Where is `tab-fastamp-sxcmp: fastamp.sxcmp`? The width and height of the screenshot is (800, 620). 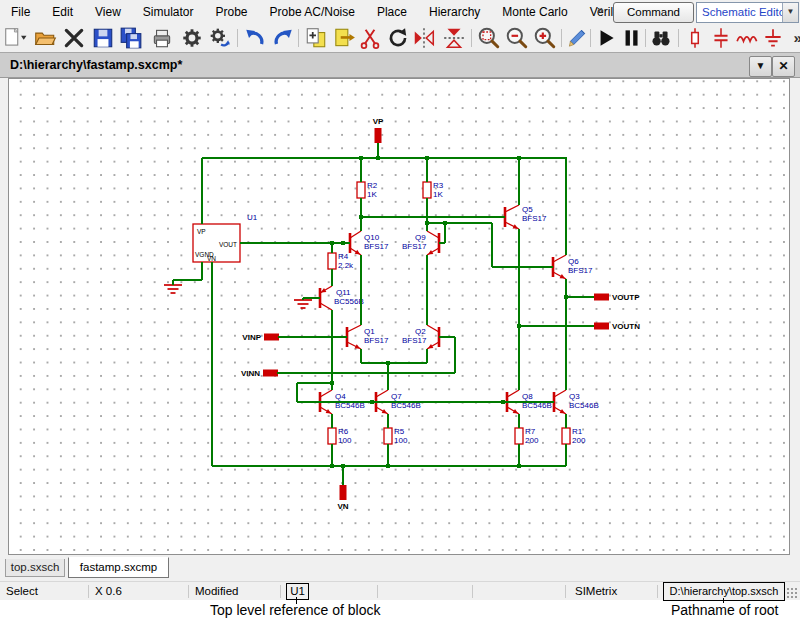 tab-fastamp-sxcmp: fastamp.sxcmp is located at coordinates (118, 568).